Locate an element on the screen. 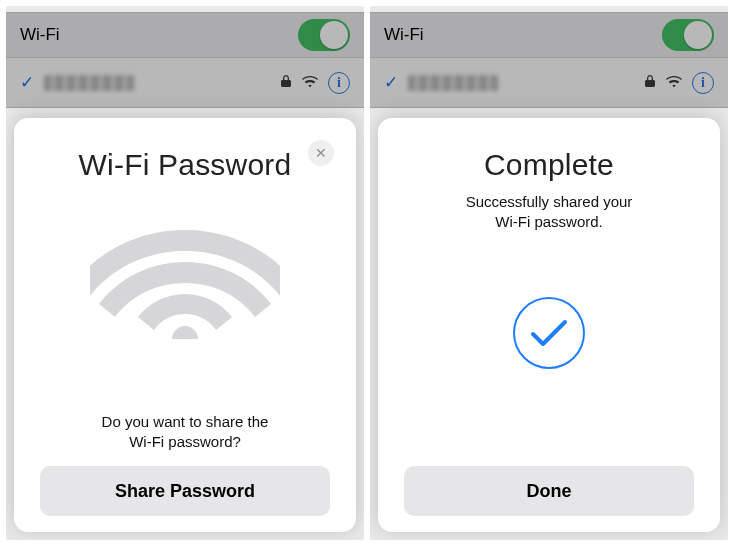 The height and width of the screenshot is (546, 734). sheet-title: Complete is located at coordinates (549, 165).